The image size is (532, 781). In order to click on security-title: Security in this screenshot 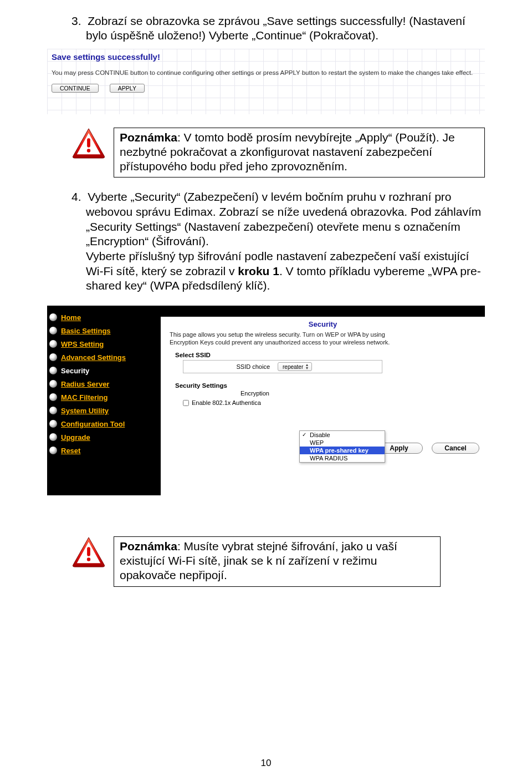, I will do `click(323, 324)`.